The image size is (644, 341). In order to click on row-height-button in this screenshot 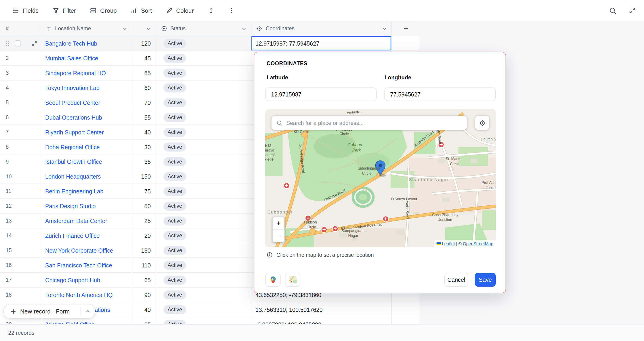, I will do `click(211, 10)`.